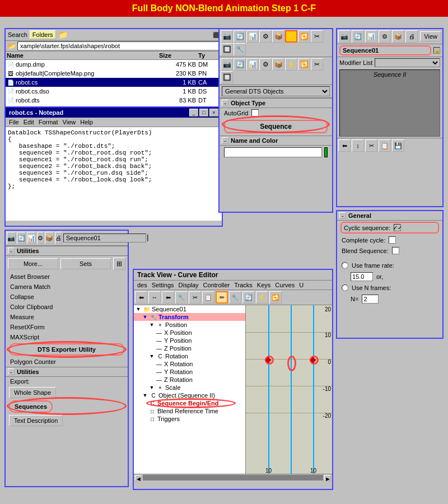 This screenshot has height=504, width=448. Describe the element at coordinates (152, 388) in the screenshot. I see `tree-expand-scale: ▼` at that location.